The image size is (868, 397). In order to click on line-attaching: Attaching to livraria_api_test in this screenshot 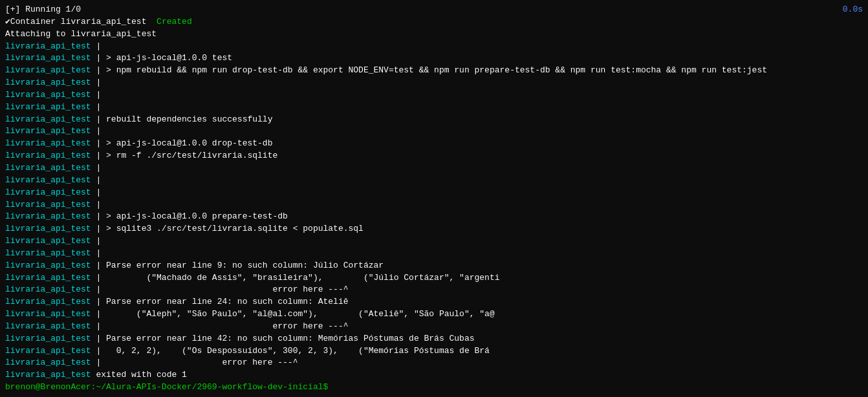, I will do `click(434, 35)`.